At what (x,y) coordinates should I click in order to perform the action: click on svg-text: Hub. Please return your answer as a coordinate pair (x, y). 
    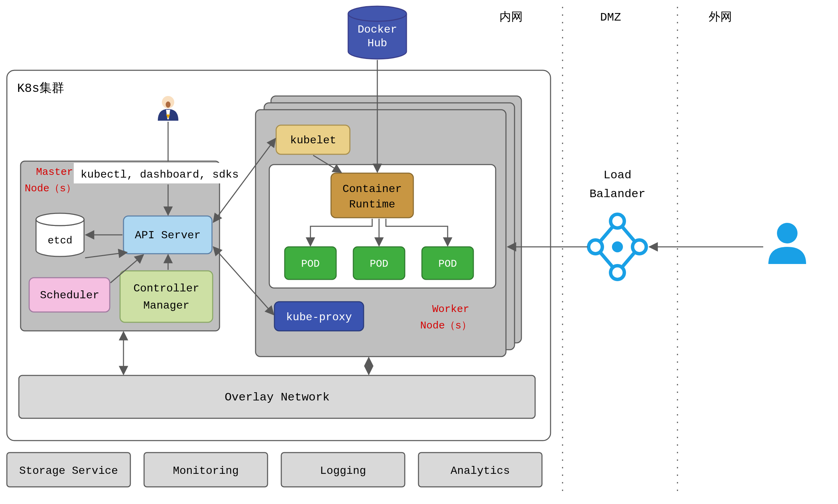
    Looking at the image, I should click on (377, 43).